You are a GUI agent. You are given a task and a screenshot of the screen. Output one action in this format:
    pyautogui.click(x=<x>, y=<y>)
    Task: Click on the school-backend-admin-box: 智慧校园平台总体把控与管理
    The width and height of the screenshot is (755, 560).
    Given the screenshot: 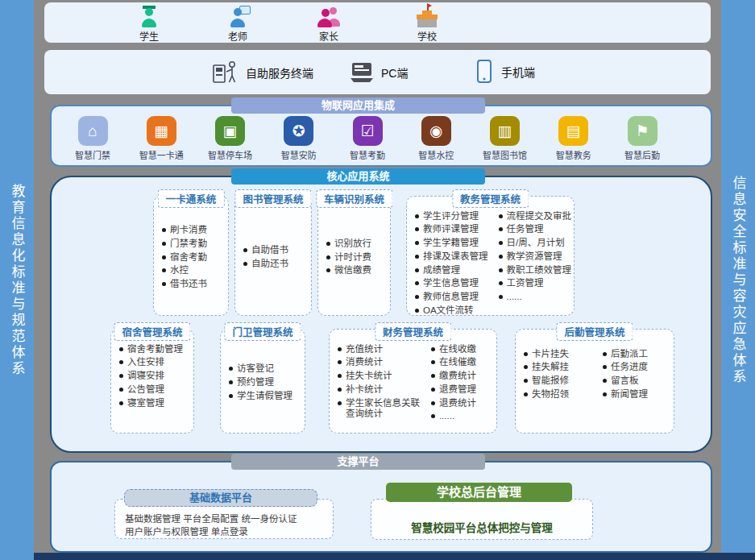 What is the action you would take?
    pyautogui.click(x=482, y=519)
    